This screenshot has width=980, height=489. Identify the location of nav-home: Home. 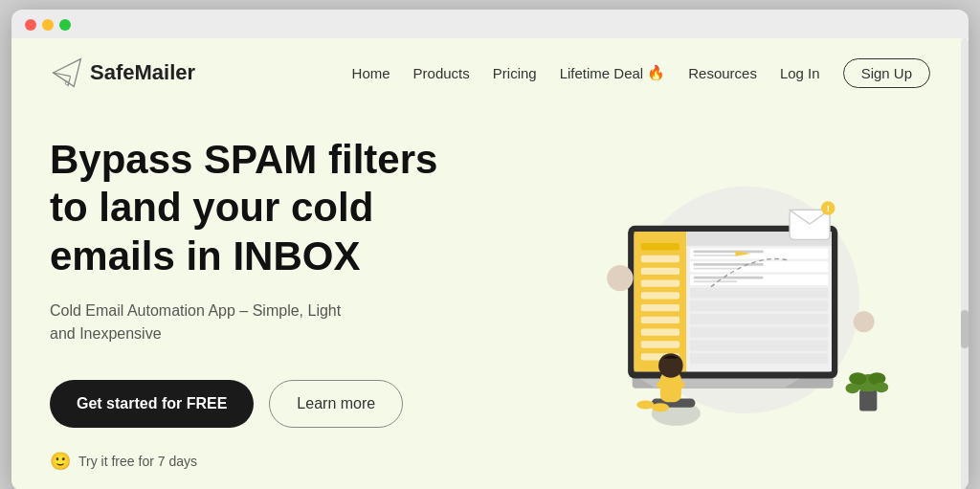
(371, 73).